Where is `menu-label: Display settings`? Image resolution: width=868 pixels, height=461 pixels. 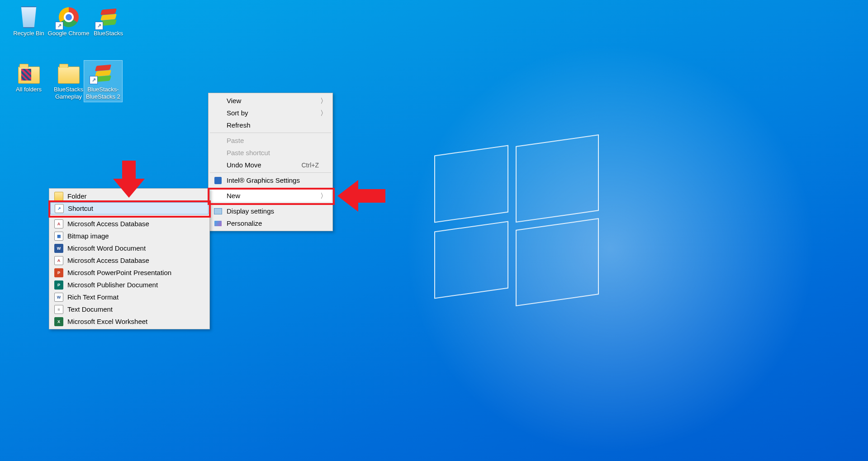
menu-label: Display settings is located at coordinates (273, 211).